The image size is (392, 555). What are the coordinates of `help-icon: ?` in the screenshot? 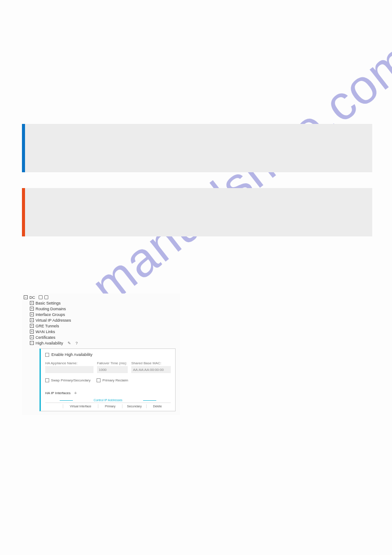 It's located at (76, 343).